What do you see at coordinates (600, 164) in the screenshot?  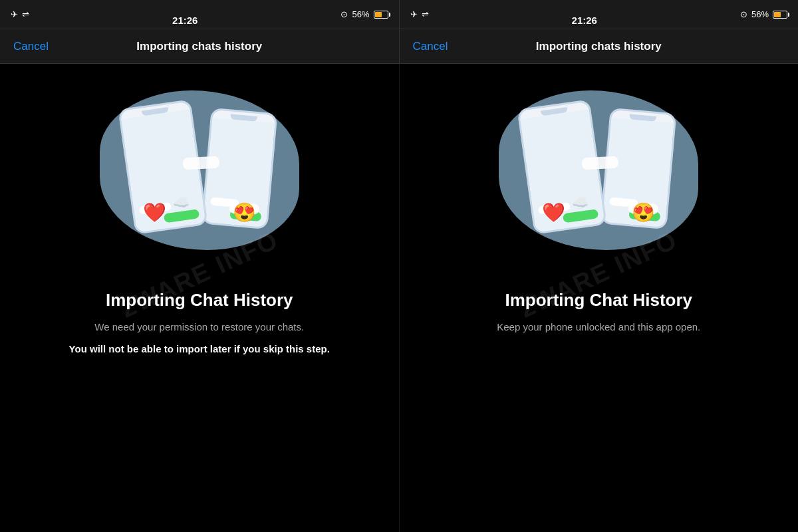 I see `floating-bubble-1-right` at bounding box center [600, 164].